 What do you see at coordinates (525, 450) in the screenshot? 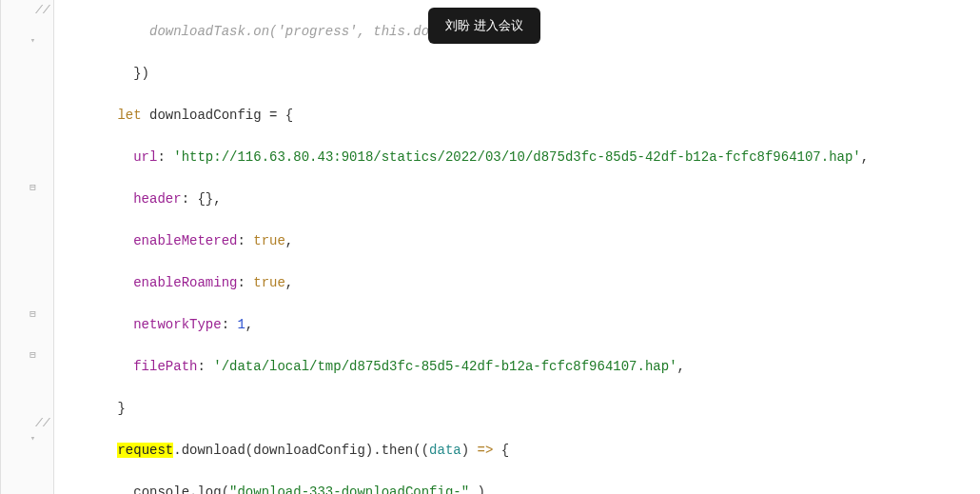
I see `code-line: request.download(downloadConfig).then((d…` at bounding box center [525, 450].